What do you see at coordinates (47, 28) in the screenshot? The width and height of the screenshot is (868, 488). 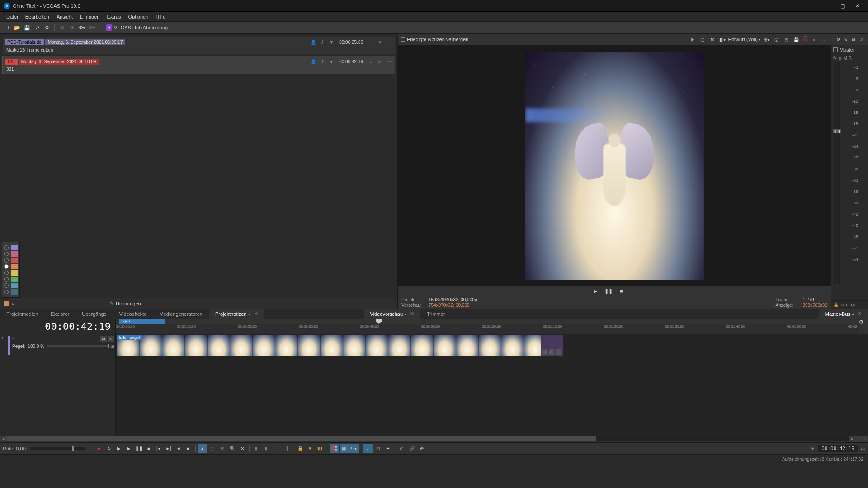 I see `properties-icon: ⚙` at bounding box center [47, 28].